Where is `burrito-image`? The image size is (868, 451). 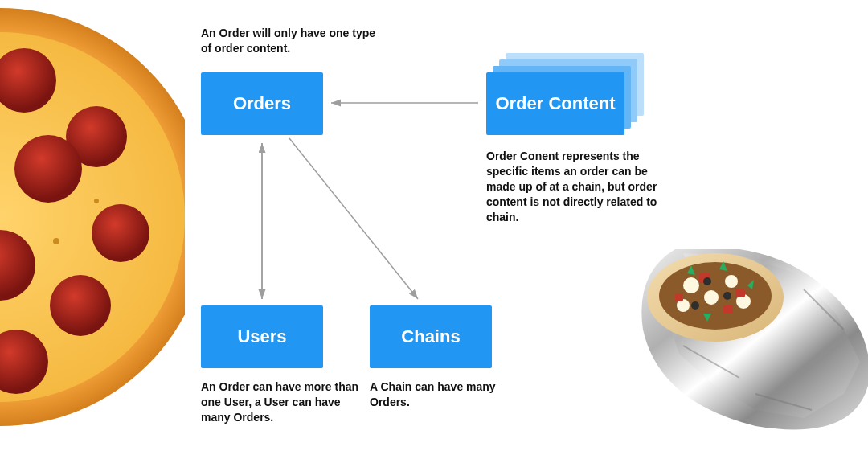 burrito-image is located at coordinates (731, 330).